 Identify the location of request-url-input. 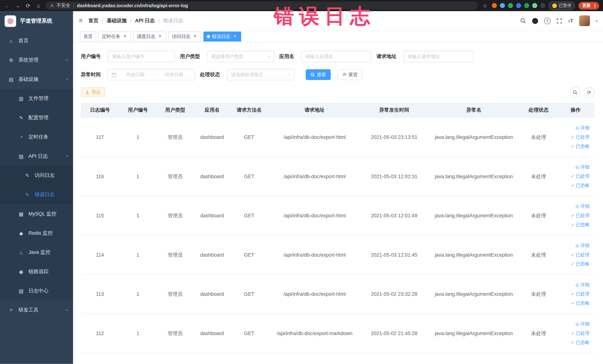
(439, 57).